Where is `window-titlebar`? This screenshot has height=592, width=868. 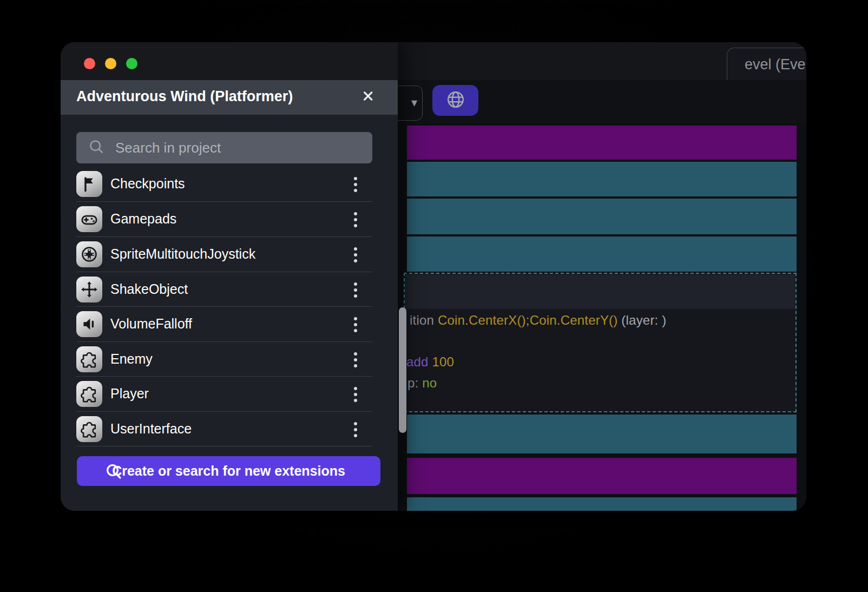
window-titlebar is located at coordinates (229, 61).